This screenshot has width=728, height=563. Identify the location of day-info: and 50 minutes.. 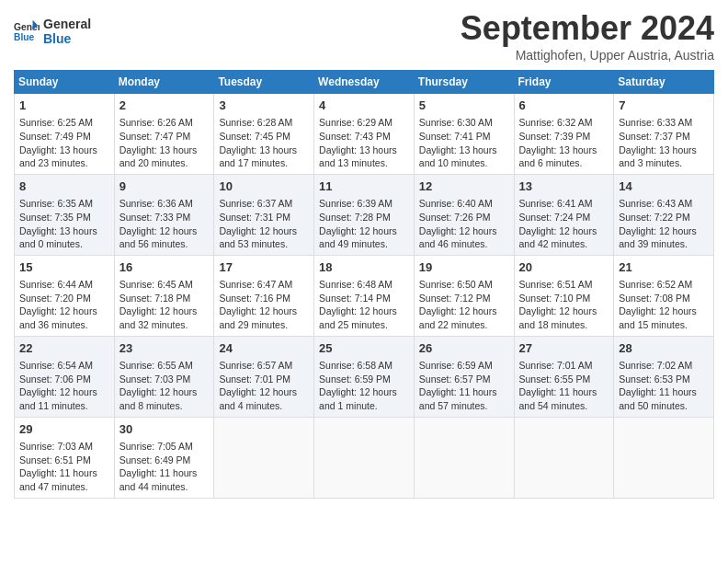
(664, 407).